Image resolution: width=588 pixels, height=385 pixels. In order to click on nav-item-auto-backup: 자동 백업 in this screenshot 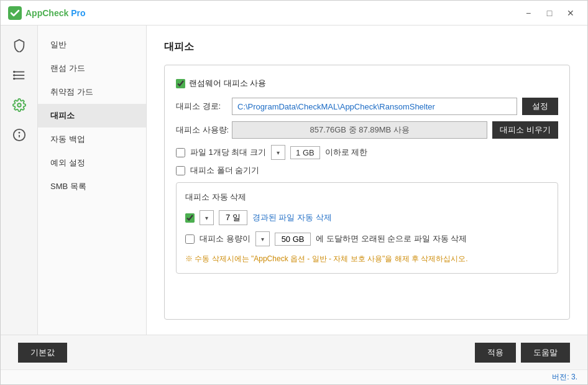, I will do `click(92, 139)`.